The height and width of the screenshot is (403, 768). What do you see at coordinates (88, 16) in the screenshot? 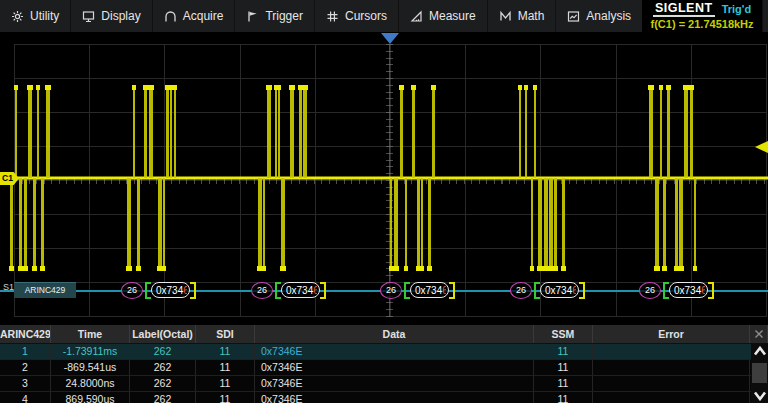
I see `display-icon` at bounding box center [88, 16].